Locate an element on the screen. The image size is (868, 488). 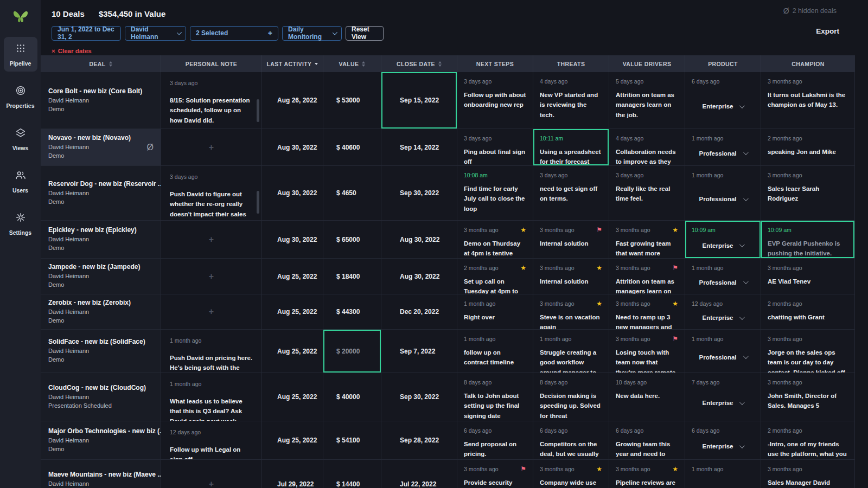
column-header-last-activity: LAST ACTIVITY is located at coordinates (293, 64).